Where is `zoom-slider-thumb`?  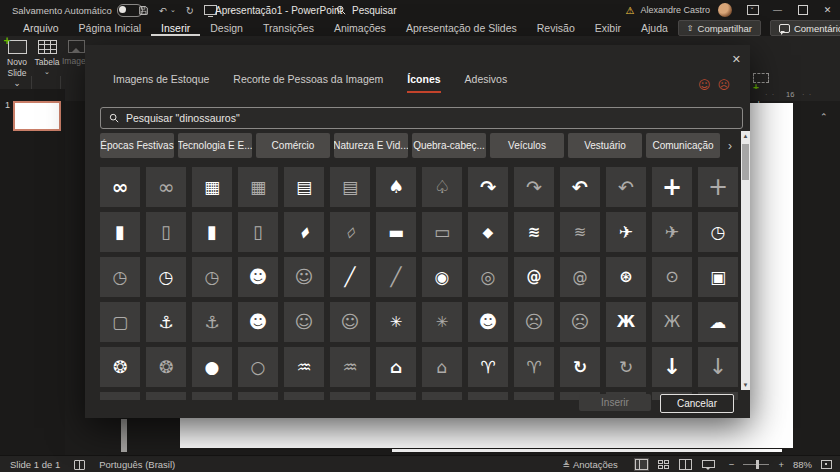 zoom-slider-thumb is located at coordinates (758, 464).